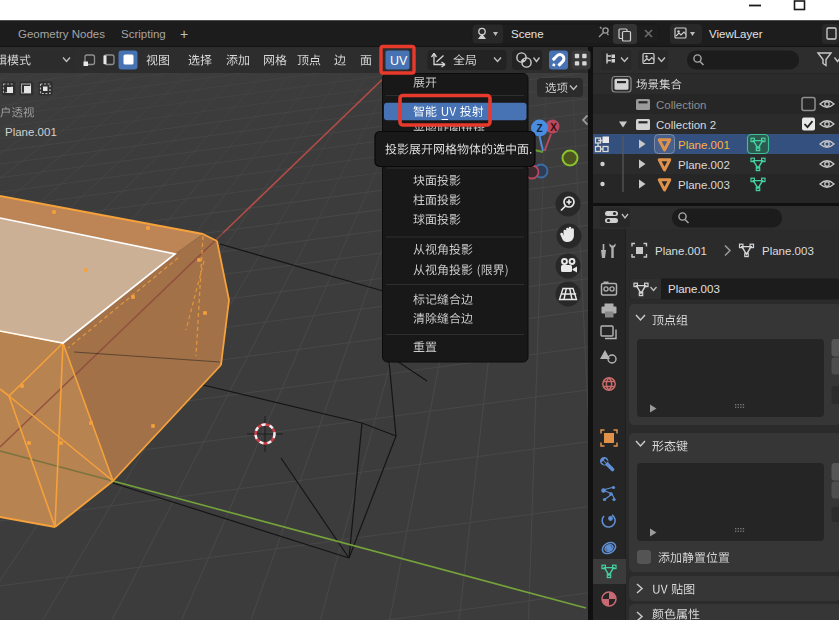 This screenshot has height=620, width=839. What do you see at coordinates (399, 61) in the screenshot?
I see `svg-text: UV` at bounding box center [399, 61].